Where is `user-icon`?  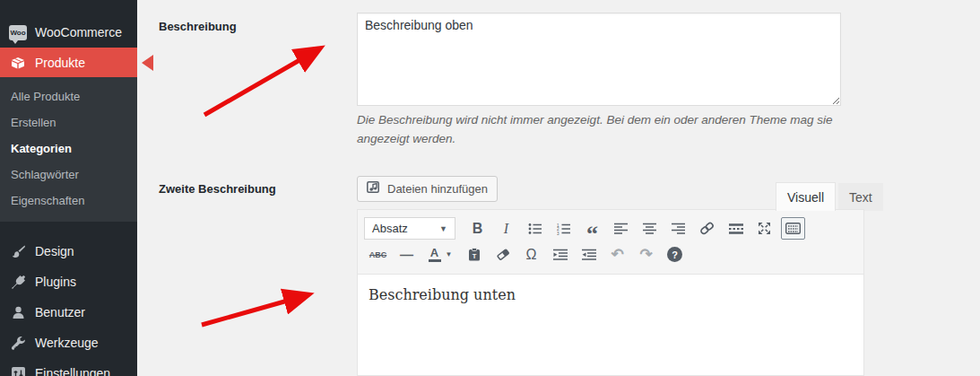 user-icon is located at coordinates (18, 312).